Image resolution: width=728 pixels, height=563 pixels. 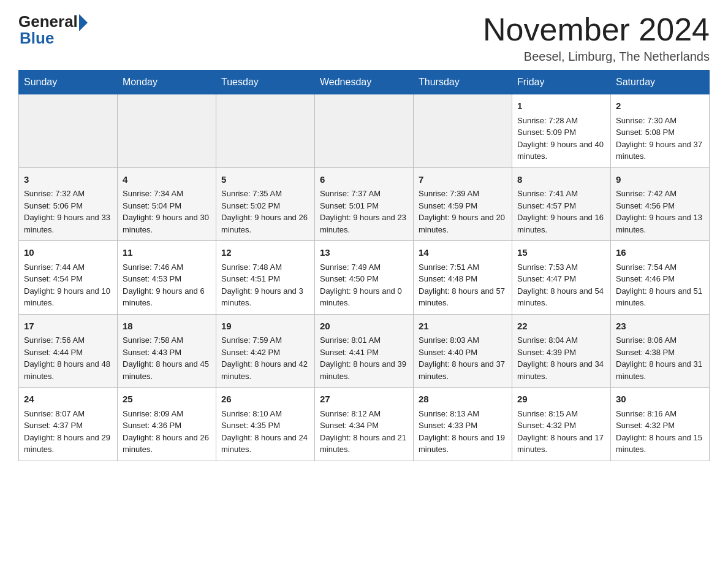 What do you see at coordinates (167, 267) in the screenshot?
I see `day-info: Sunrise: 7:46 AM` at bounding box center [167, 267].